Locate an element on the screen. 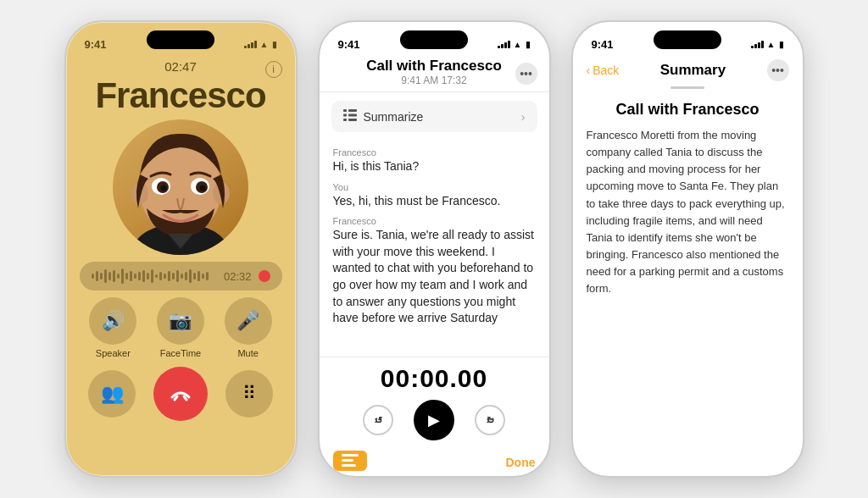  keypad-button: ⠿ is located at coordinates (249, 394).